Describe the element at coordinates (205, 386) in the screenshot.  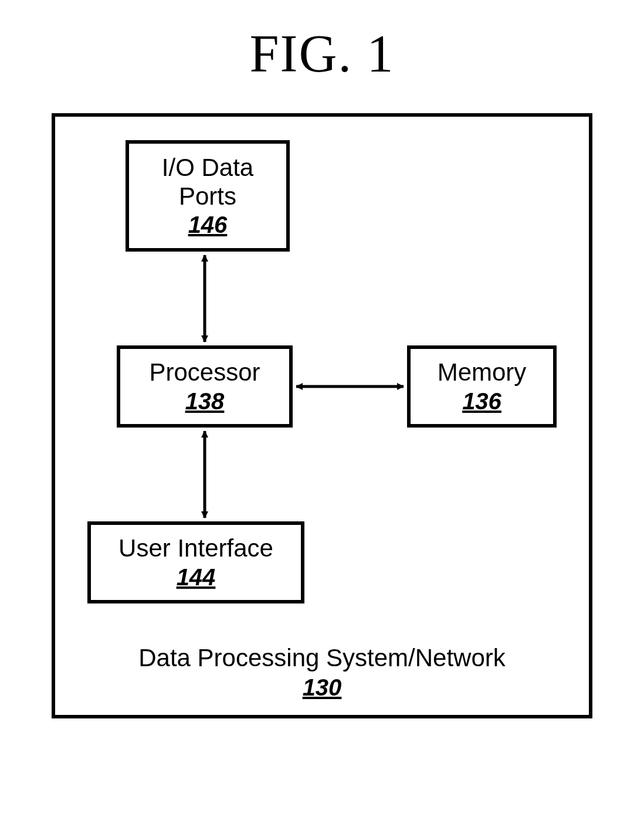
I see `block-processor: Processor 138` at that location.